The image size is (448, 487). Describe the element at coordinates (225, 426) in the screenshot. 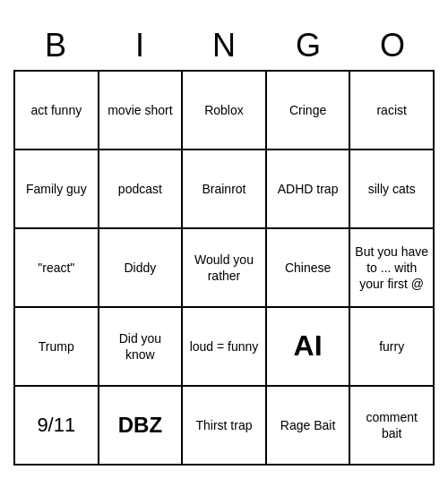

I see `bingo-cell-r4-c2: Thirst trap` at that location.